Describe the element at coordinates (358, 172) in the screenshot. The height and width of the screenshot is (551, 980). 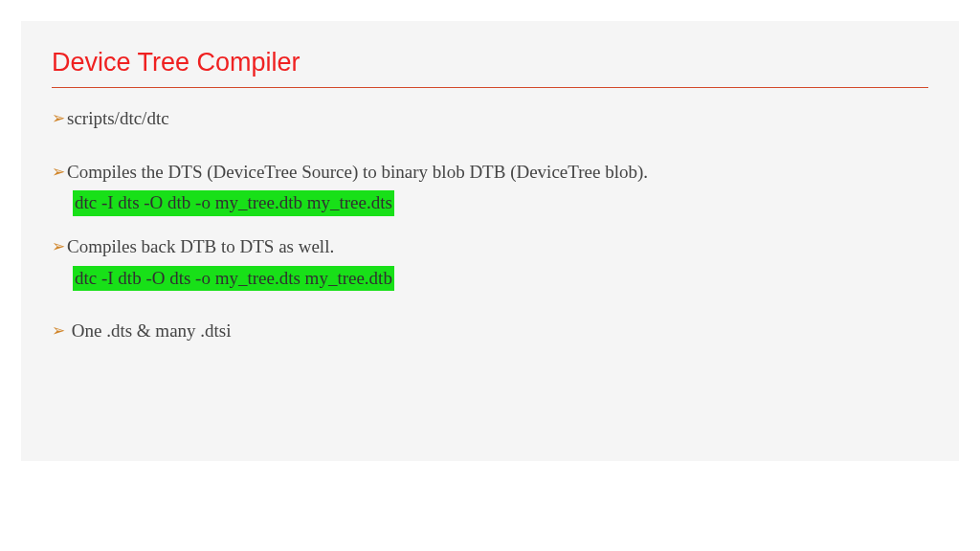
I see `bullet-text: Compiles the DTS (DeviceTree Source) to …` at that location.